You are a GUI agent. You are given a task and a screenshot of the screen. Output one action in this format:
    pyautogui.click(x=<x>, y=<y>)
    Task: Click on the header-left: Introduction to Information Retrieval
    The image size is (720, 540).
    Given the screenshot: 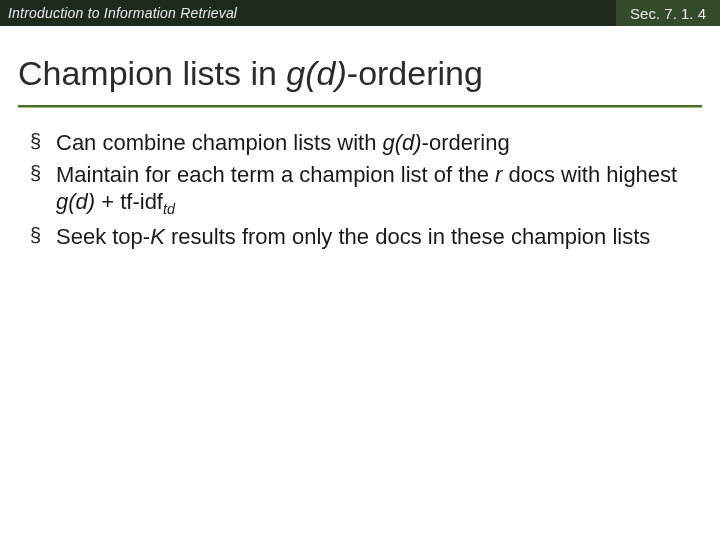 What is the action you would take?
    pyautogui.click(x=118, y=13)
    